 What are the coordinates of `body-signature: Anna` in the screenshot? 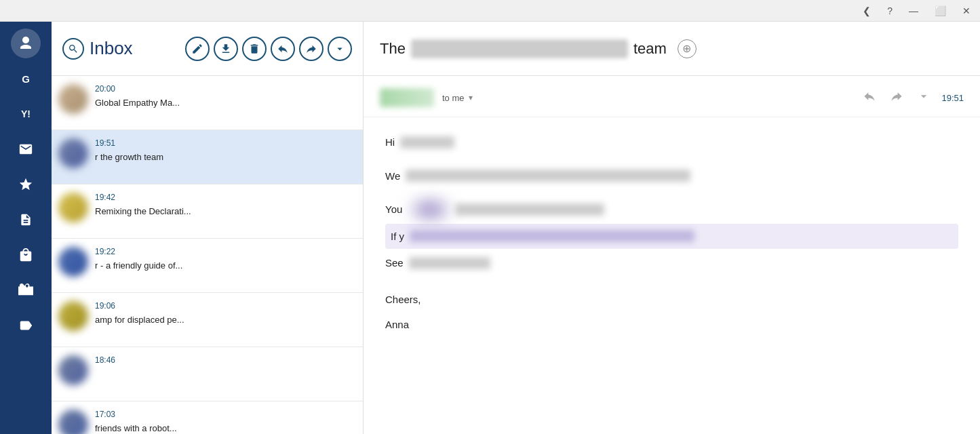 It's located at (671, 325).